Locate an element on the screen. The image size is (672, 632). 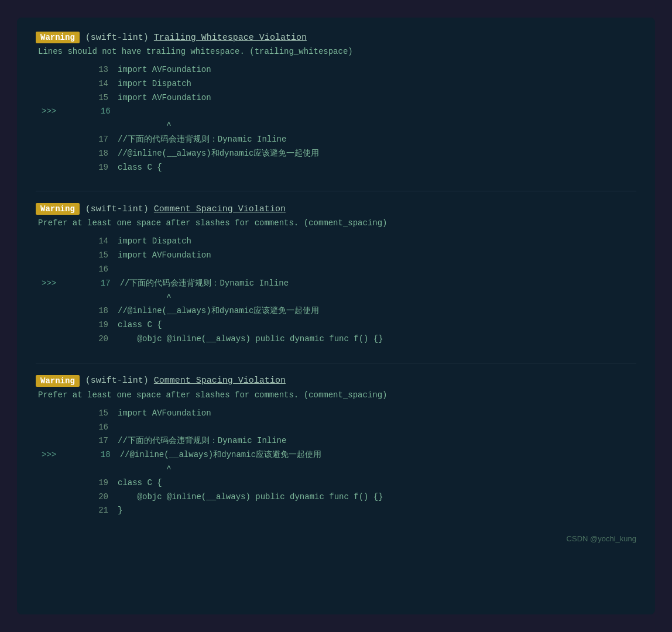
line-num-2-0: 14 is located at coordinates (80, 242).